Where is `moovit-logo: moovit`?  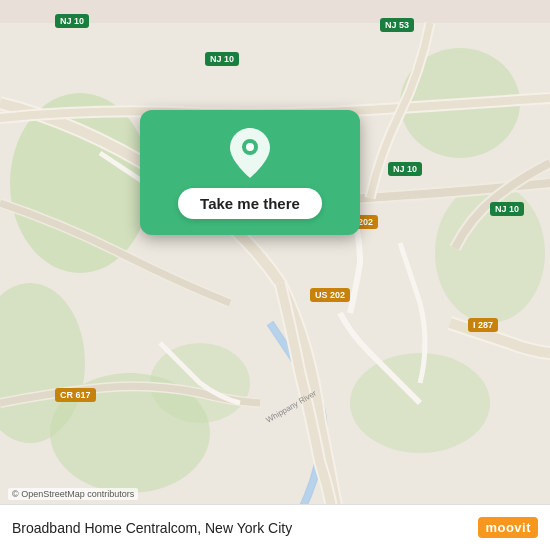 moovit-logo: moovit is located at coordinates (508, 528).